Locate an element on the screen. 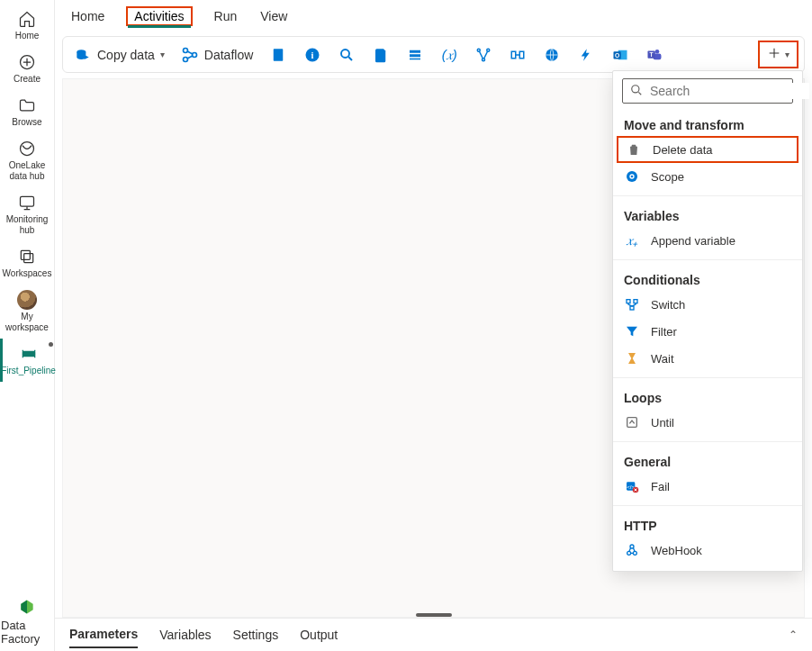 The width and height of the screenshot is (812, 651). pipeline-icon is located at coordinates (29, 354).